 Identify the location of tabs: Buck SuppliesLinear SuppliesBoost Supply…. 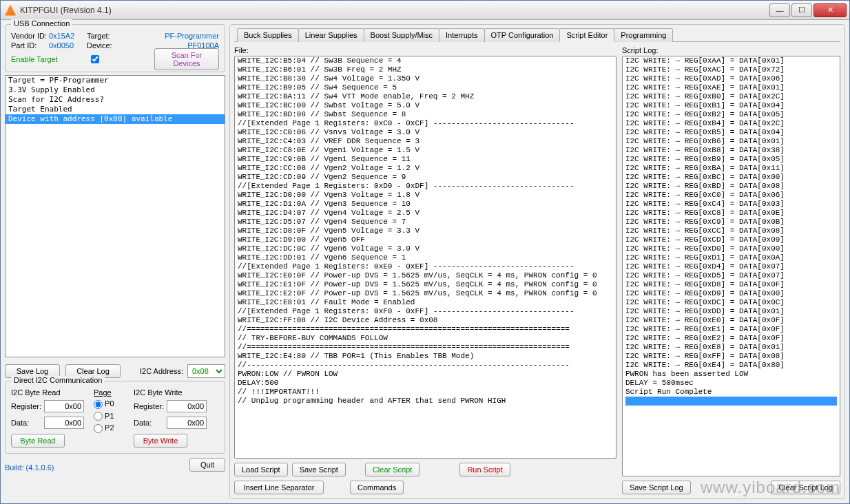
(537, 34).